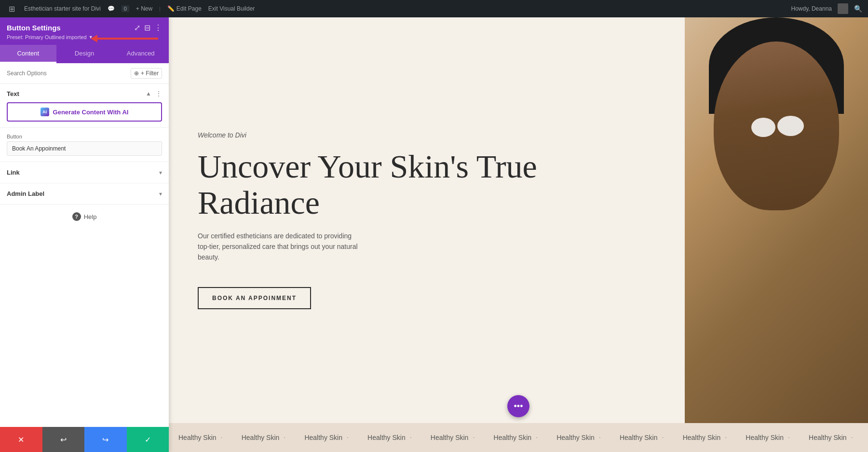 This screenshot has height=452, width=868. Describe the element at coordinates (158, 28) in the screenshot. I see `more-icon: ⋮` at that location.